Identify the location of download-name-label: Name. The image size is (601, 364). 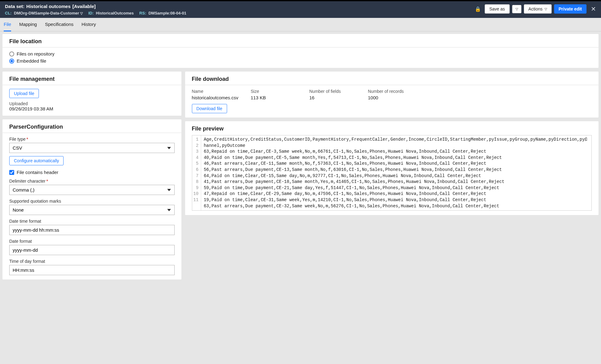
(215, 91).